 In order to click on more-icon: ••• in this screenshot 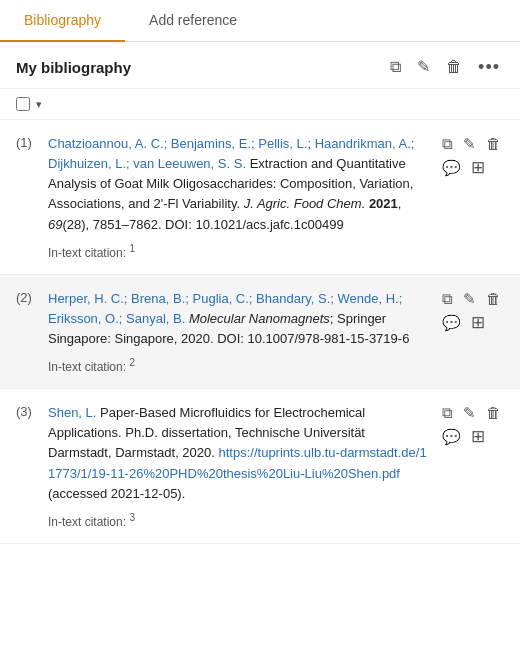, I will do `click(489, 67)`.